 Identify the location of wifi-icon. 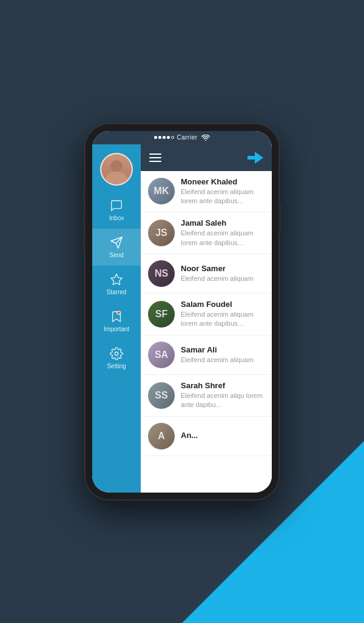
(206, 138).